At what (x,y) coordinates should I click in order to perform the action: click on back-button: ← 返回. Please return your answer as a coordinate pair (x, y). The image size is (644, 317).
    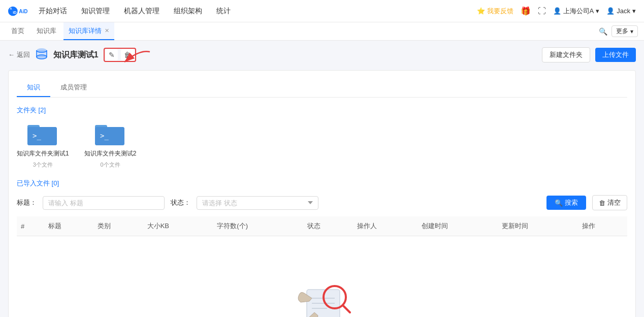
    Looking at the image, I should click on (19, 55).